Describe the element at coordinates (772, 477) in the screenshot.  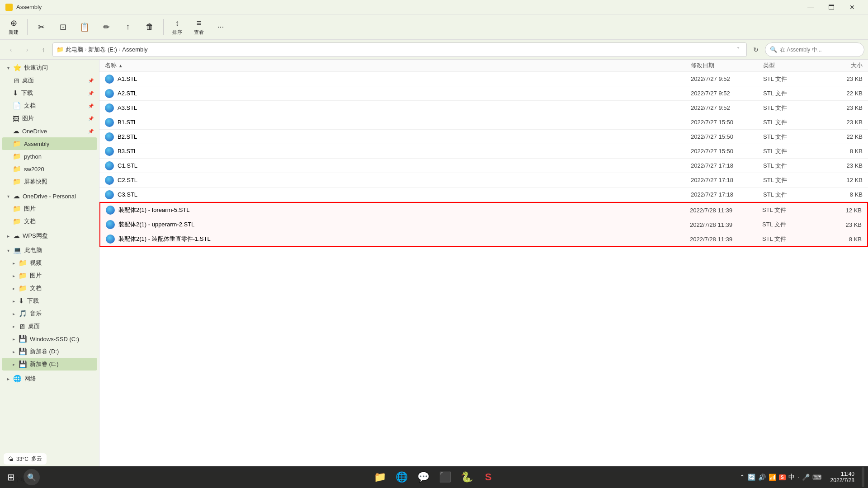
I see `tray-wifi-icon: 📶` at that location.